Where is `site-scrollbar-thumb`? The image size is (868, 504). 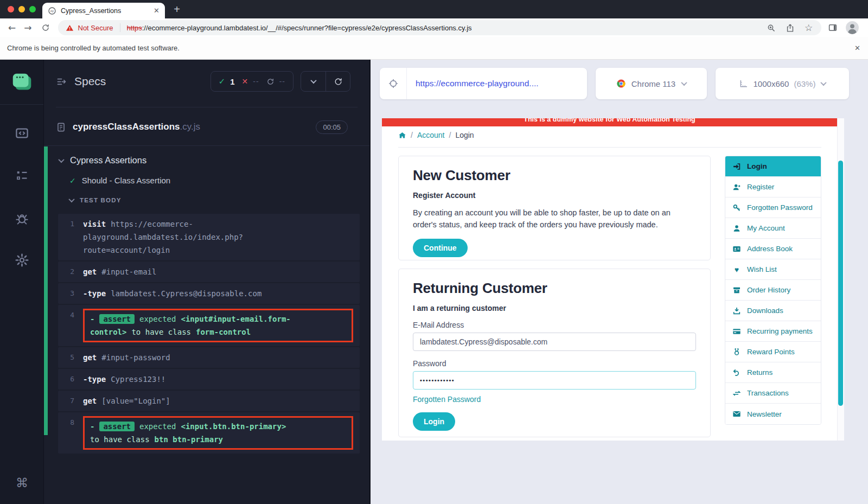
site-scrollbar-thumb is located at coordinates (841, 283).